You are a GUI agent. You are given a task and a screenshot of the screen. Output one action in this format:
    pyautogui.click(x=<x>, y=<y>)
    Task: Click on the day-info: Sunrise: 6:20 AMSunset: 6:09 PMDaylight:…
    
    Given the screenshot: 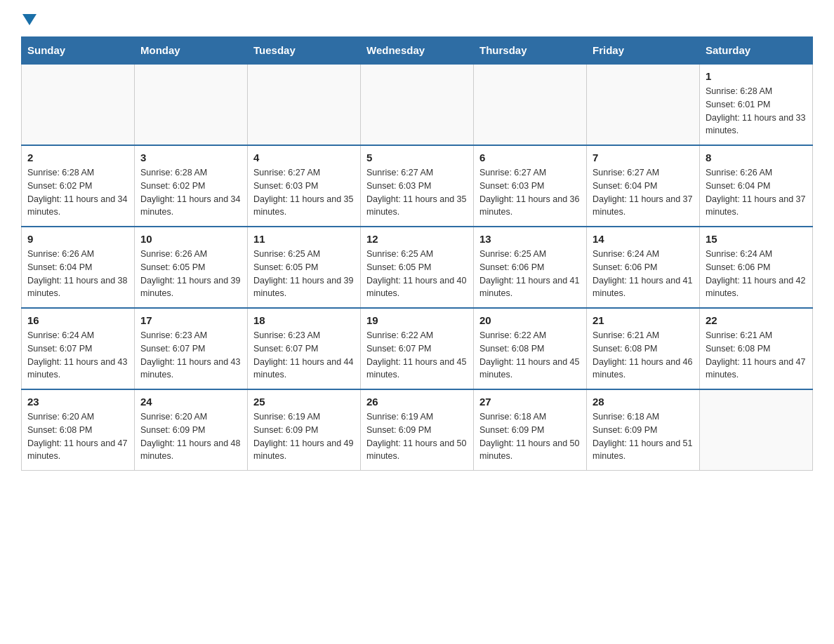 What is the action you would take?
    pyautogui.click(x=191, y=436)
    